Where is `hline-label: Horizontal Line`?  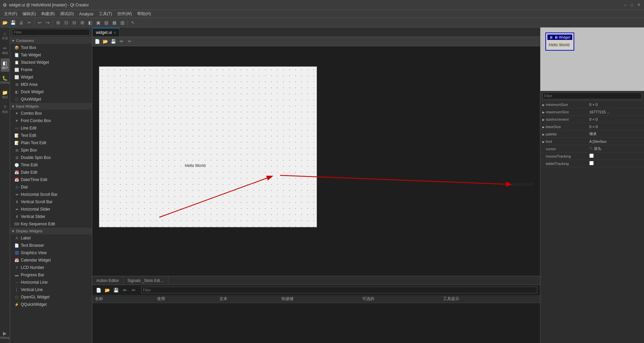 hline-label: Horizontal Line is located at coordinates (34, 282).